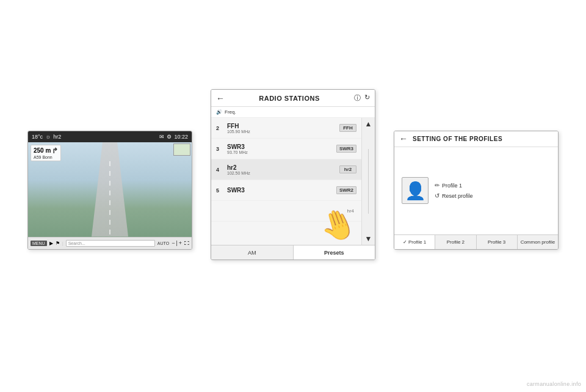 The width and height of the screenshot is (586, 392). Describe the element at coordinates (348, 128) in the screenshot. I see `radio-station-badge-1: FFH` at that location.